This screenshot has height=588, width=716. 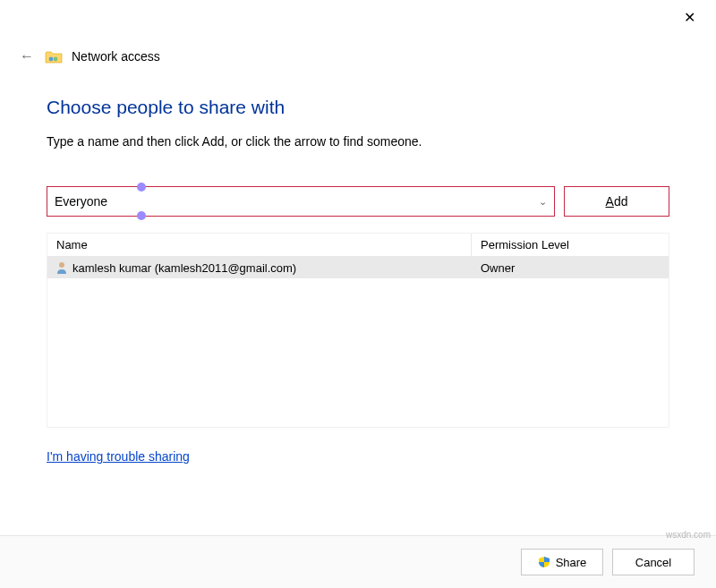 What do you see at coordinates (570, 268) in the screenshot?
I see `cell-permission: Owner` at bounding box center [570, 268].